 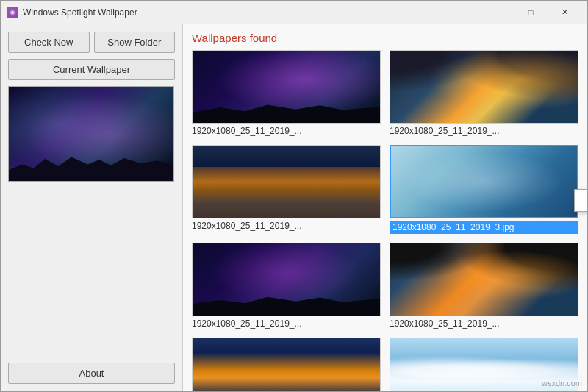 What do you see at coordinates (135, 43) in the screenshot?
I see `show-folder-button: Show Folder` at bounding box center [135, 43].